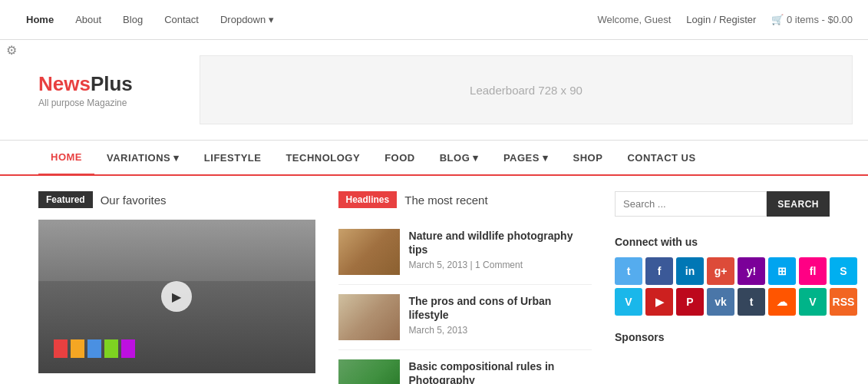 The image size is (868, 384). I want to click on nav-contact: Contact, so click(181, 20).